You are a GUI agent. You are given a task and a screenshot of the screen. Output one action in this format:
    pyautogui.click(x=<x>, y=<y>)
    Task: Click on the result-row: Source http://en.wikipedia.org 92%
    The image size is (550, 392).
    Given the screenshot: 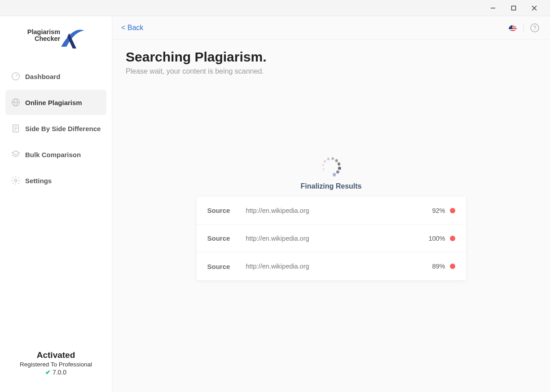 What is the action you would take?
    pyautogui.click(x=331, y=211)
    